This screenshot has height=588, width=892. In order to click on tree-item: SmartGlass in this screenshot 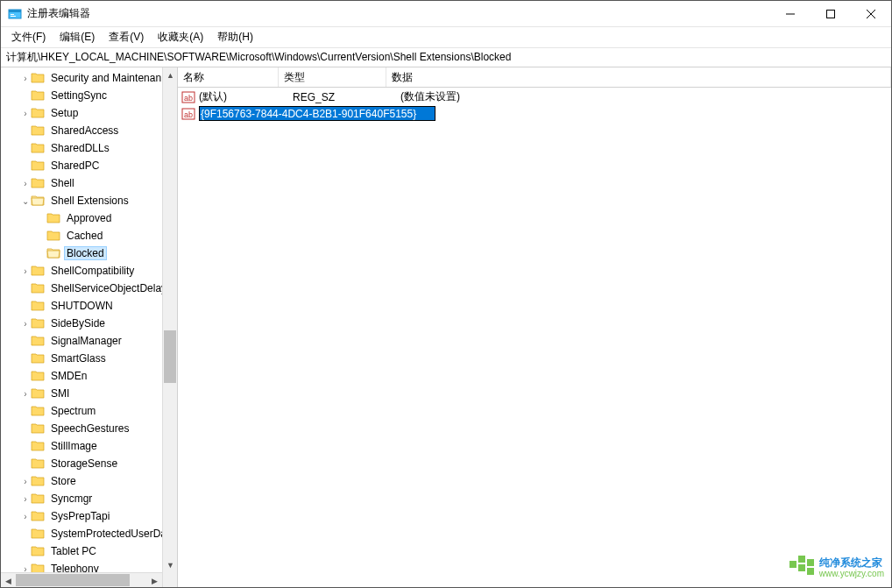, I will do `click(89, 358)`.